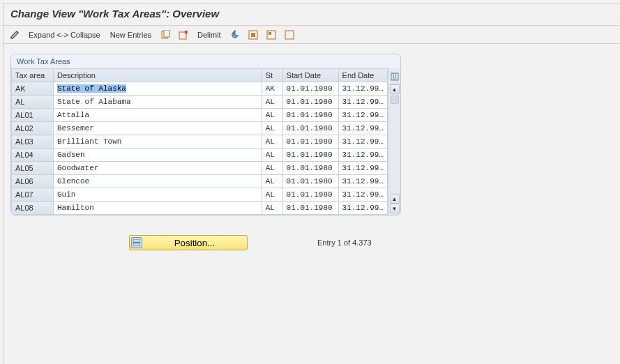  What do you see at coordinates (158, 75) in the screenshot?
I see `col-header-description: Description` at bounding box center [158, 75].